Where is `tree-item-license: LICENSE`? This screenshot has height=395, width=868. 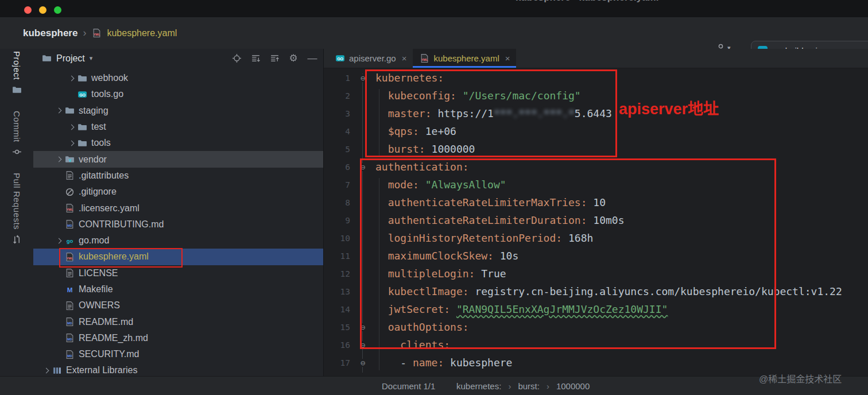 tree-item-license: LICENSE is located at coordinates (178, 273).